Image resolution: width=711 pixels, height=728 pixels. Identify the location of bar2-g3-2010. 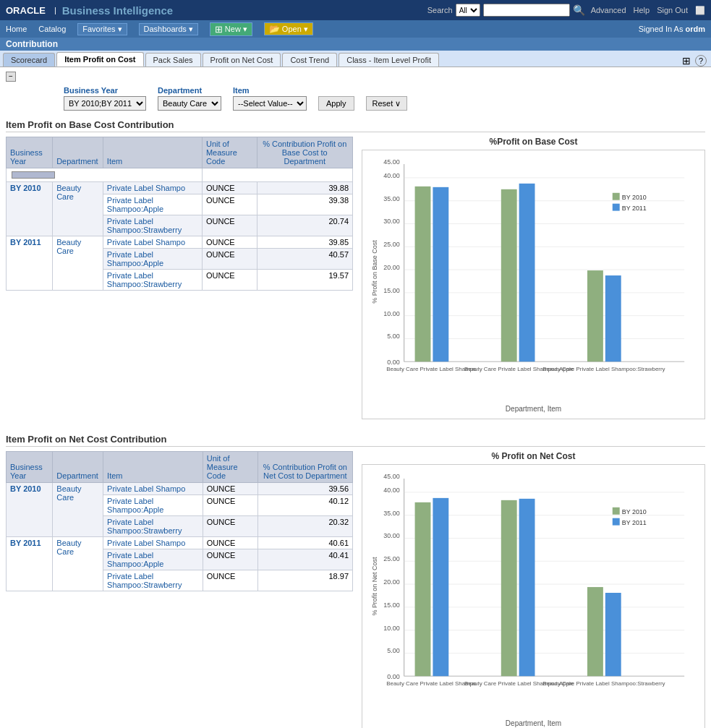
(595, 632).